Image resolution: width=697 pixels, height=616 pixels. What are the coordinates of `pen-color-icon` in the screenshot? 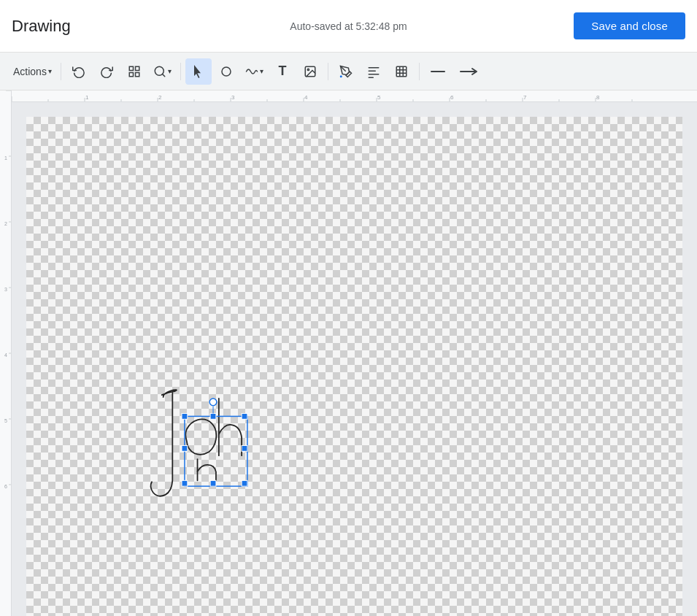 It's located at (346, 72).